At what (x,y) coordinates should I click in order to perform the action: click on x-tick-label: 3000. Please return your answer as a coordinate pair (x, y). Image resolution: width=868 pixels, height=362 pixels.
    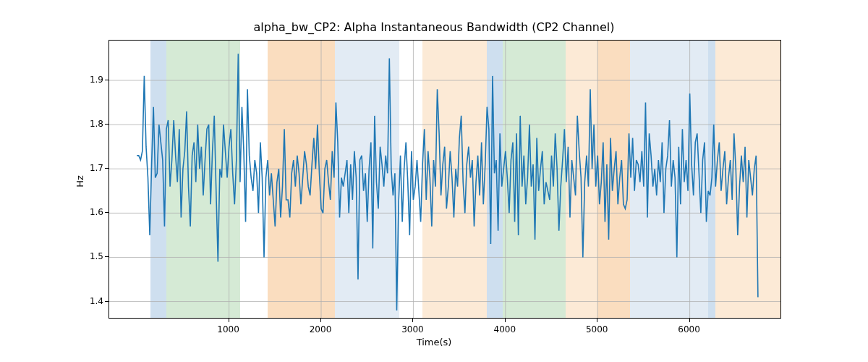
    Looking at the image, I should click on (412, 329).